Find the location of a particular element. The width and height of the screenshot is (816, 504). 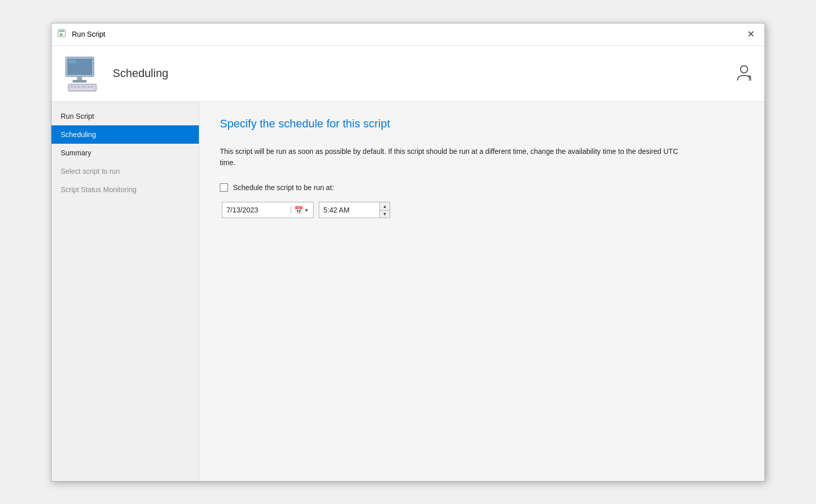

schedule-checkbox-container: Schedule the script to be run at: is located at coordinates (277, 188).